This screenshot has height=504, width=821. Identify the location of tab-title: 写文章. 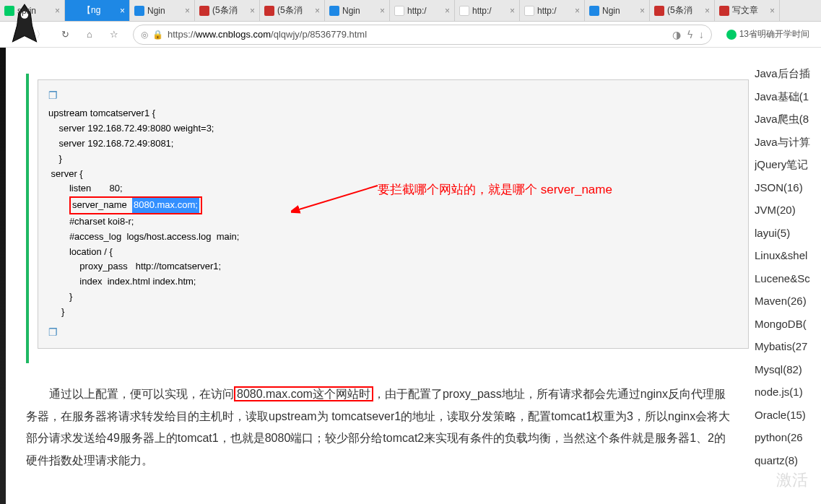
(750, 10).